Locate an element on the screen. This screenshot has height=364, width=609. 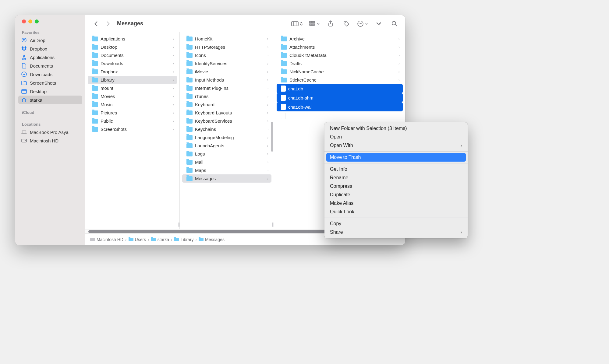
folder-row-logs: Logs› is located at coordinates (227, 154).